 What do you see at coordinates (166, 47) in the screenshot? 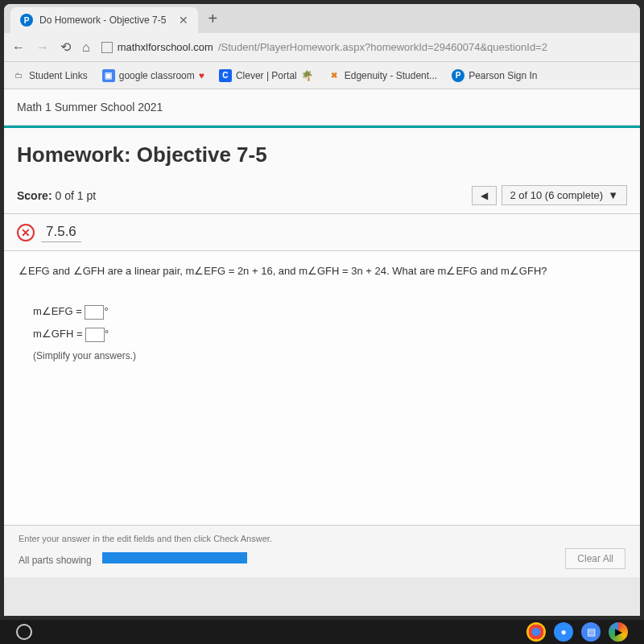
I see `url-domain: mathxlforschool.com` at bounding box center [166, 47].